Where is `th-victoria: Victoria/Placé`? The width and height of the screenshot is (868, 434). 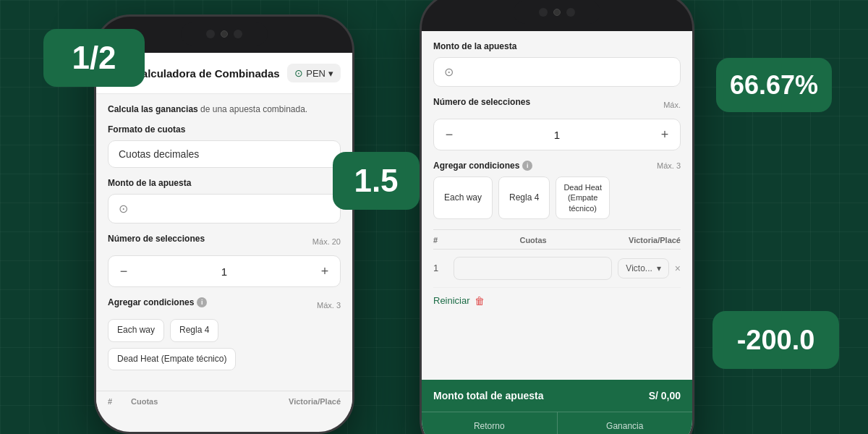 th-victoria: Victoria/Placé is located at coordinates (315, 401).